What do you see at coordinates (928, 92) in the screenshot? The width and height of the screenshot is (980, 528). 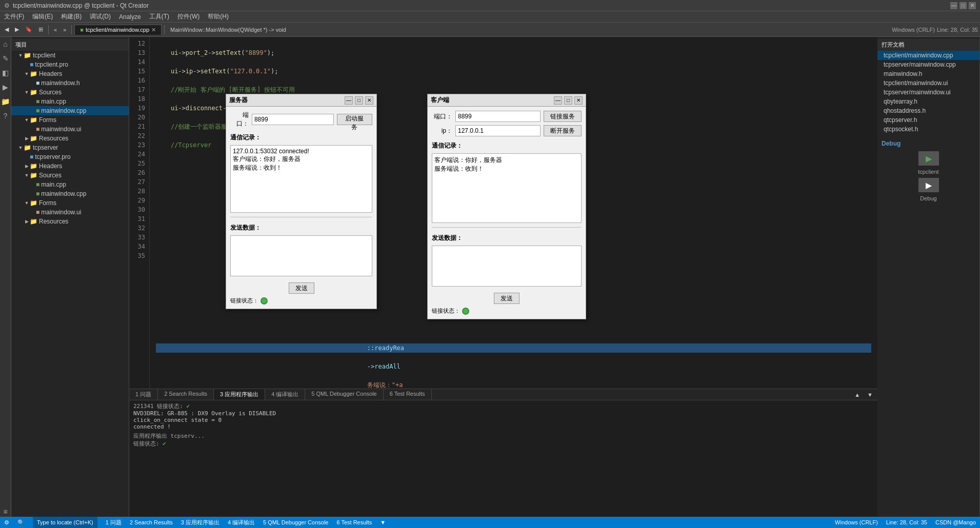 I see `open-doc-5: tcpserver/mainwindow.ui` at bounding box center [928, 92].